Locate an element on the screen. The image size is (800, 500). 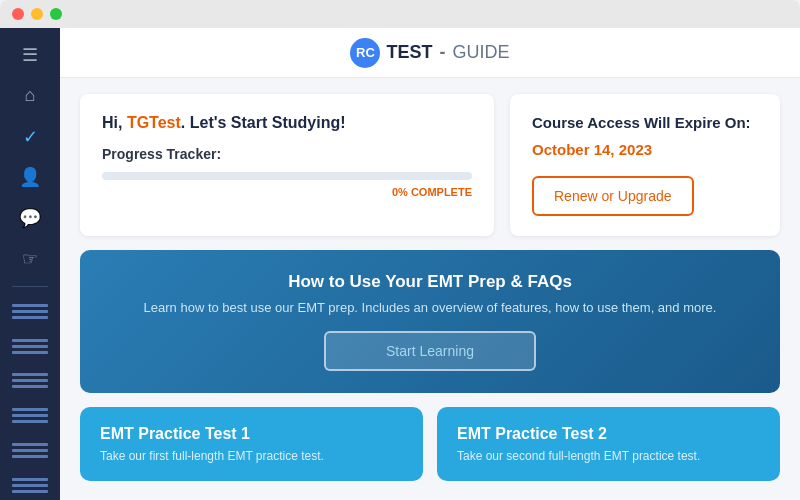
sidebar-user-icon: 👤 is located at coordinates (30, 178).